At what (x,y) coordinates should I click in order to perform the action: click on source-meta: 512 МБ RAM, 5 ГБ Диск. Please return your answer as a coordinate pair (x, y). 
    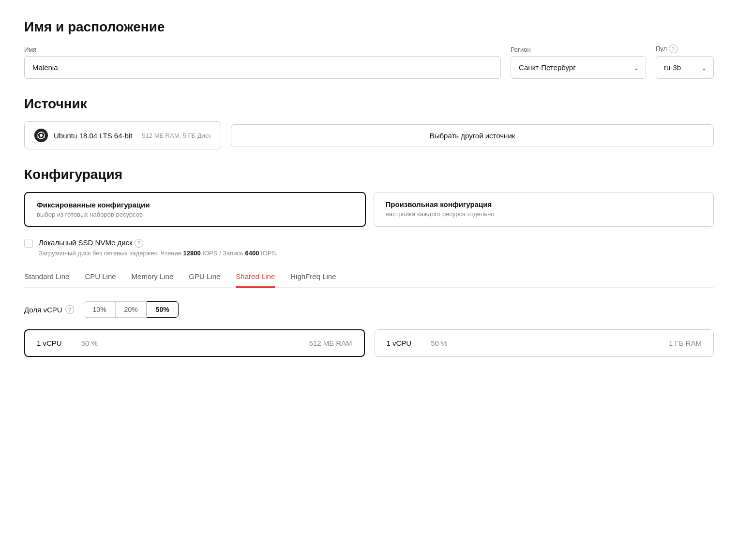
    Looking at the image, I should click on (176, 135).